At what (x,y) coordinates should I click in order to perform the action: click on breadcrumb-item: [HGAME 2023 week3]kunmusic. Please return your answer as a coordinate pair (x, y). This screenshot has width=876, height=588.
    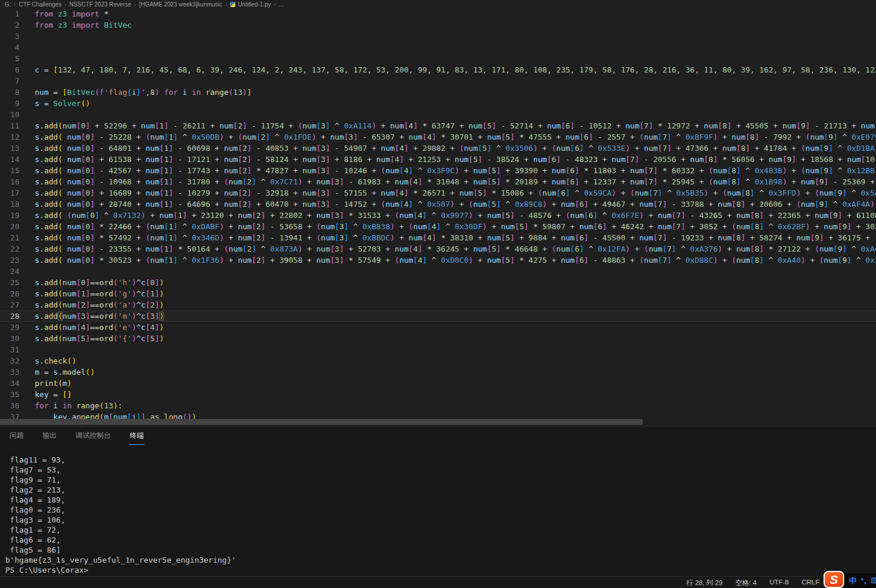
    Looking at the image, I should click on (180, 5).